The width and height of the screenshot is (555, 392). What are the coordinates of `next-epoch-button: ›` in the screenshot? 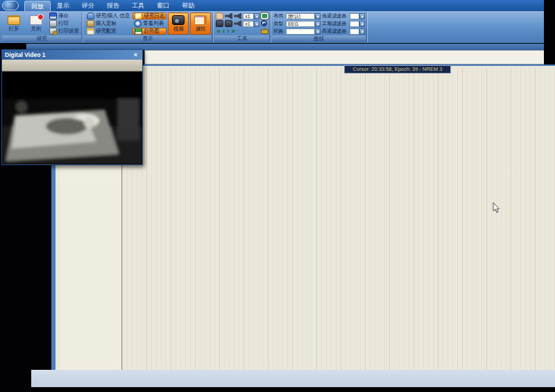 It's located at (228, 31).